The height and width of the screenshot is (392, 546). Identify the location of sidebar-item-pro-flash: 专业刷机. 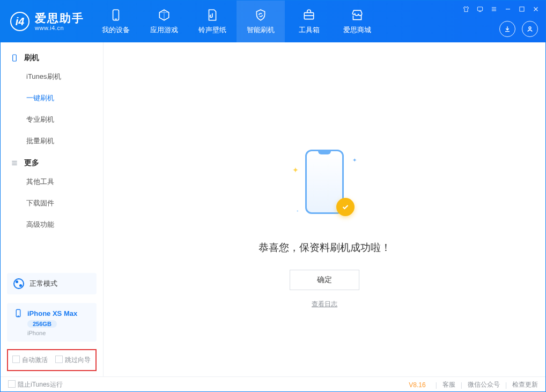
(51, 120).